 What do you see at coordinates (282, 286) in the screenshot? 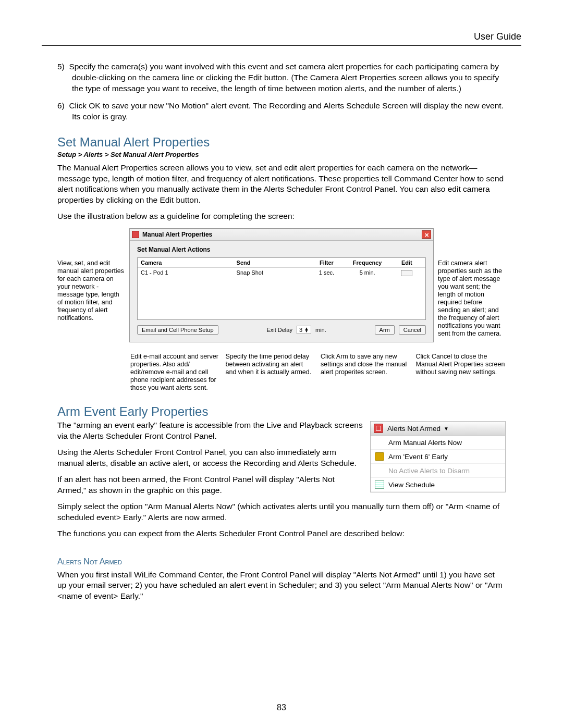
I see `manual-alert-properties-dialog: Manual Alert Properties ✕ Set Manual Ale…` at bounding box center [282, 286].